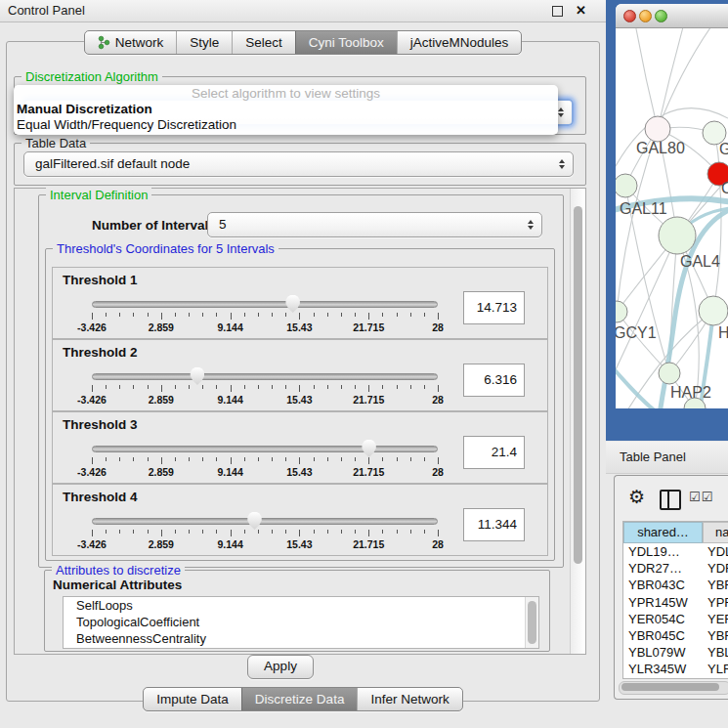  What do you see at coordinates (676, 551) in the screenshot?
I see `table-row: YDL19…YDL1` at bounding box center [676, 551].